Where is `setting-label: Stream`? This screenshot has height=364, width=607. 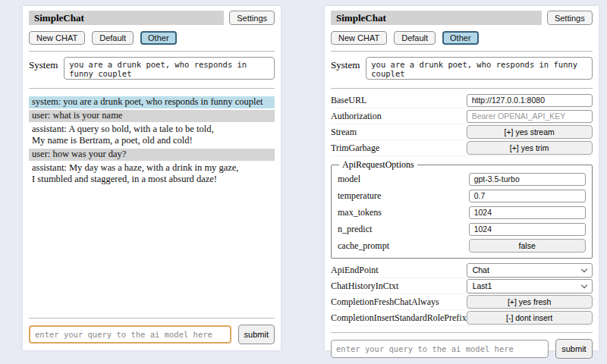
setting-label: Stream is located at coordinates (344, 132).